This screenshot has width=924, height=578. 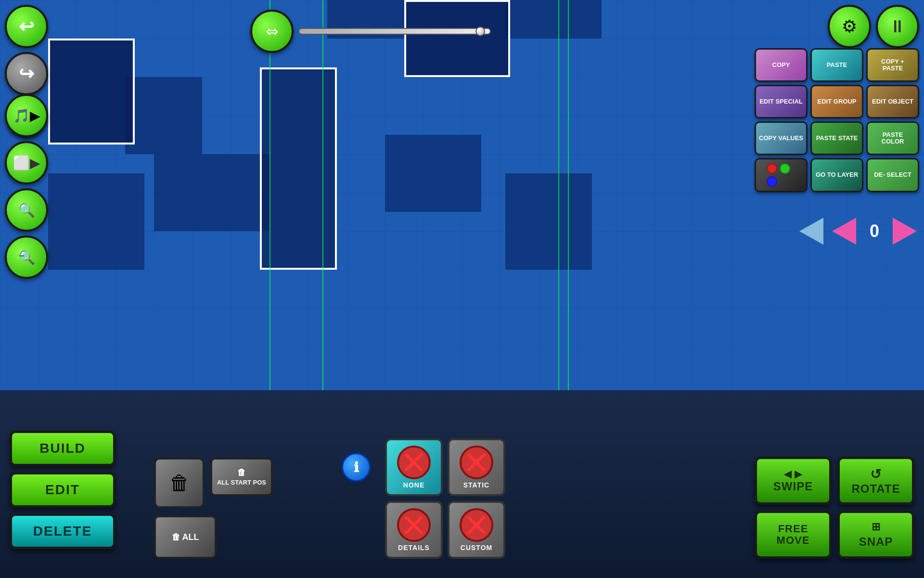 I want to click on paste-button: PASTE, so click(x=837, y=65).